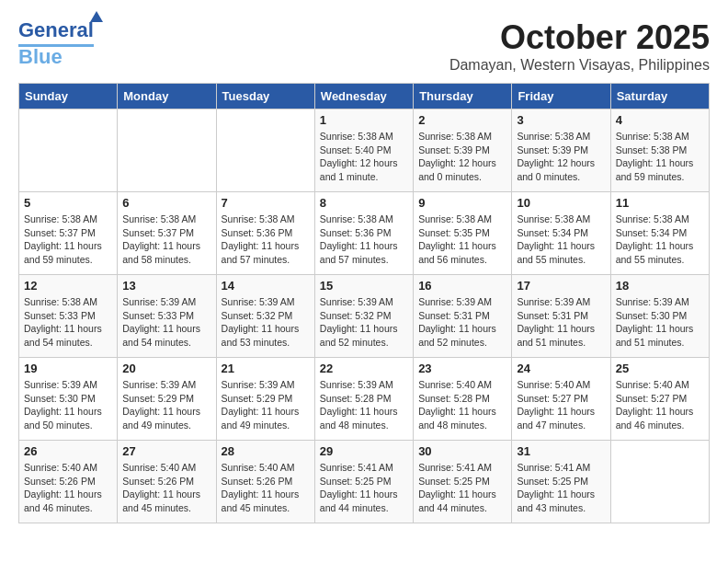  Describe the element at coordinates (364, 451) in the screenshot. I see `cell-day-number: 29` at that location.